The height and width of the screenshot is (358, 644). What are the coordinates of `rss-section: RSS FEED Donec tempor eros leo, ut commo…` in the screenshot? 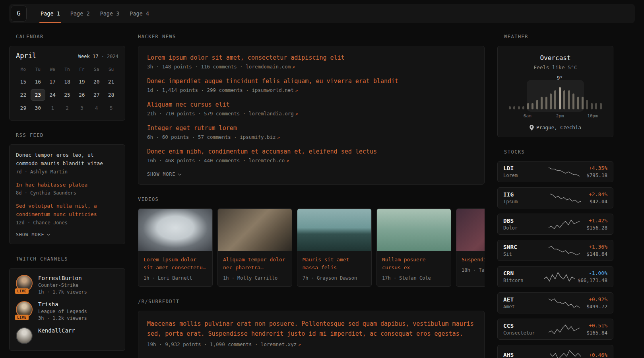 It's located at (67, 189).